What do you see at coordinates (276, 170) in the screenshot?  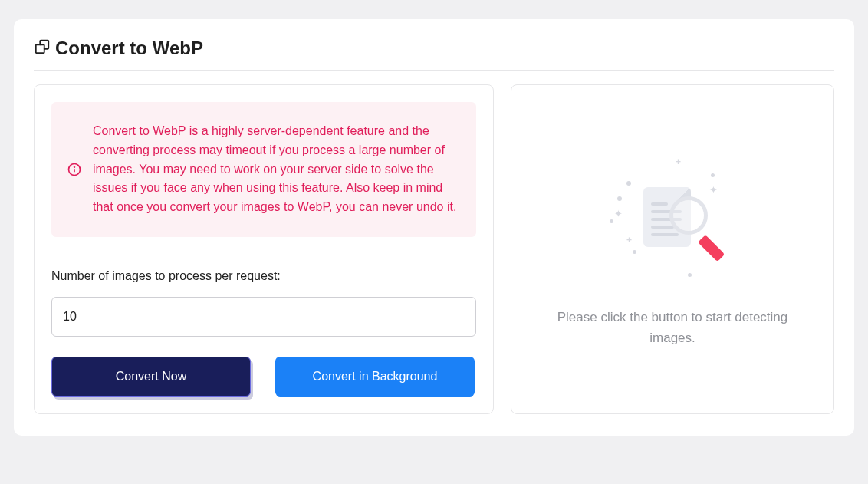 I see `warning-text: Convert to WebP is a highly server-depen…` at bounding box center [276, 170].